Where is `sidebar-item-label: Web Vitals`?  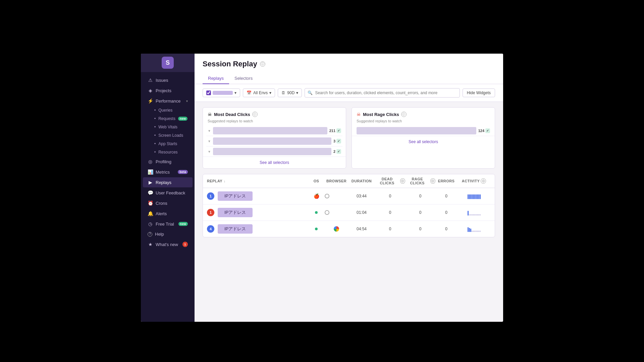 sidebar-item-label: Web Vitals is located at coordinates (168, 127).